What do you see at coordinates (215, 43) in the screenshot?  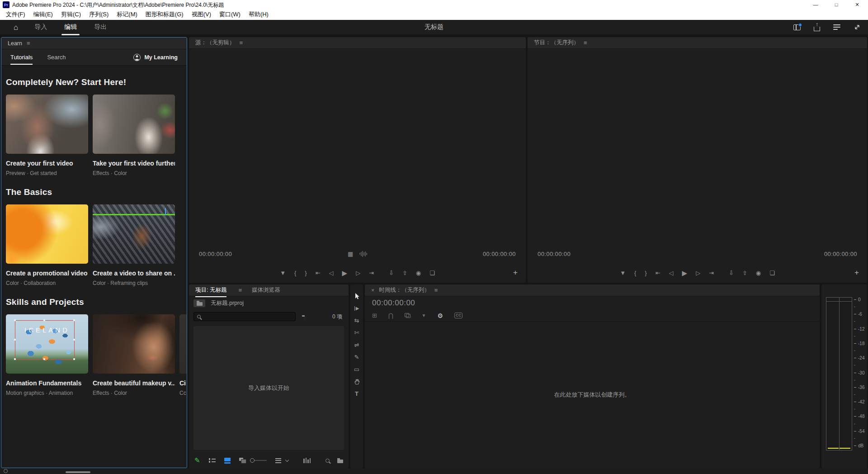 I see `source-tab-label: 源：（无剪辑）` at bounding box center [215, 43].